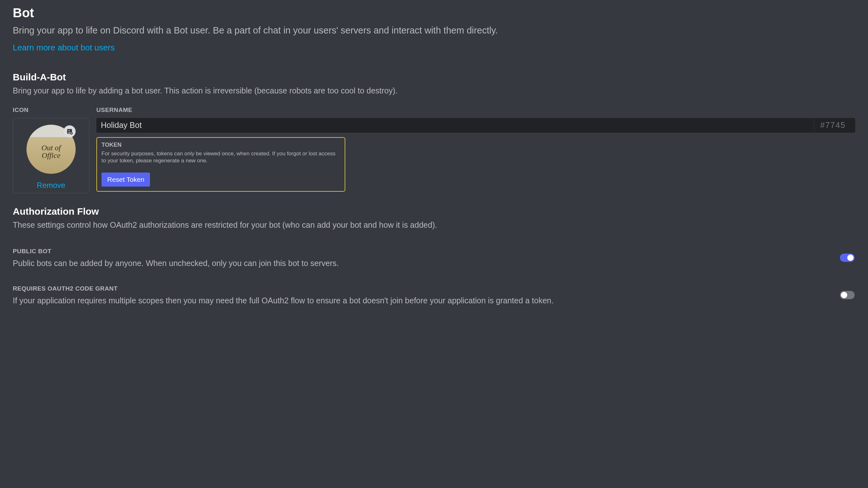 This screenshot has height=488, width=868. Describe the element at coordinates (427, 263) in the screenshot. I see `public-bot-description: Public bots can be added by anyone. When…` at that location.